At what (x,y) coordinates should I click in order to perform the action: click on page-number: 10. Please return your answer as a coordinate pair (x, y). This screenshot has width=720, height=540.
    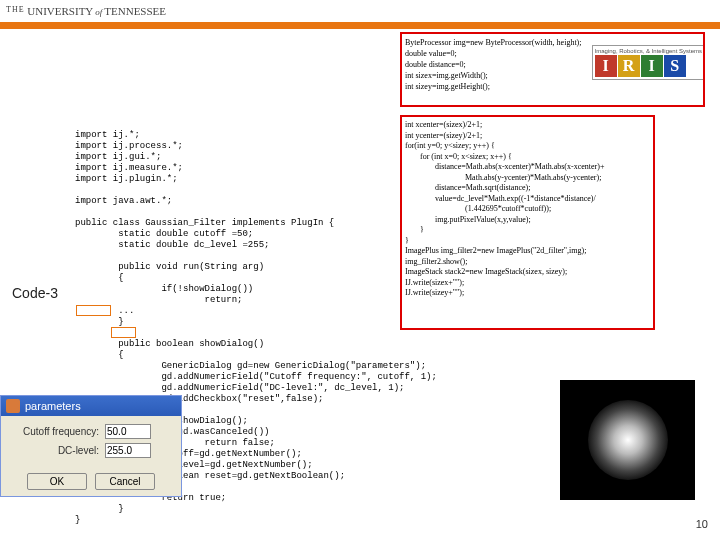
    Looking at the image, I should click on (702, 524).